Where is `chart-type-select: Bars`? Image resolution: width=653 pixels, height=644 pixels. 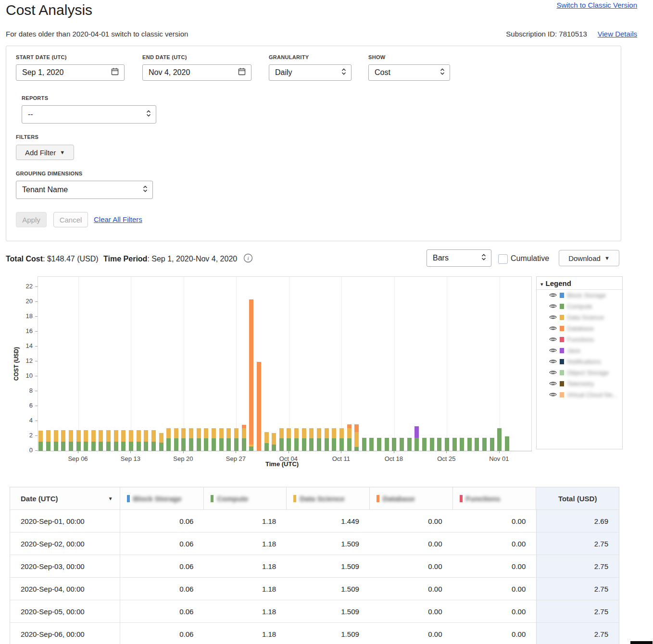
chart-type-select: Bars is located at coordinates (459, 258).